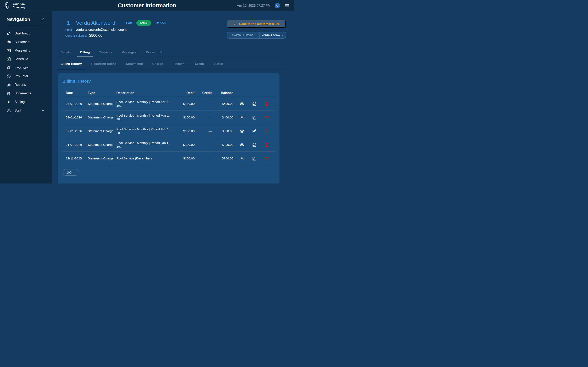 The width and height of the screenshot is (588, 367). What do you see at coordinates (115, 35) in the screenshot?
I see `customer-balance-row: Current Balance: $500.00` at bounding box center [115, 35].